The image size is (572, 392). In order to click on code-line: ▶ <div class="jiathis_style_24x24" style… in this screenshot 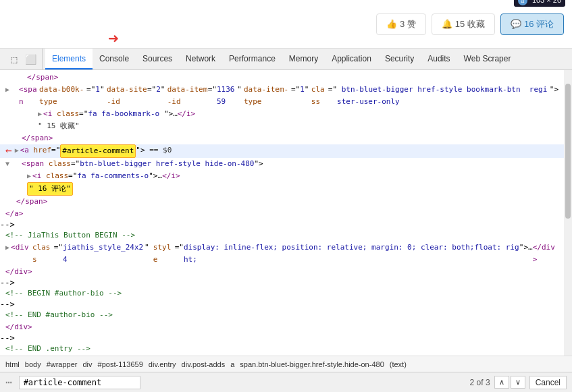, I will do `click(282, 254)`.